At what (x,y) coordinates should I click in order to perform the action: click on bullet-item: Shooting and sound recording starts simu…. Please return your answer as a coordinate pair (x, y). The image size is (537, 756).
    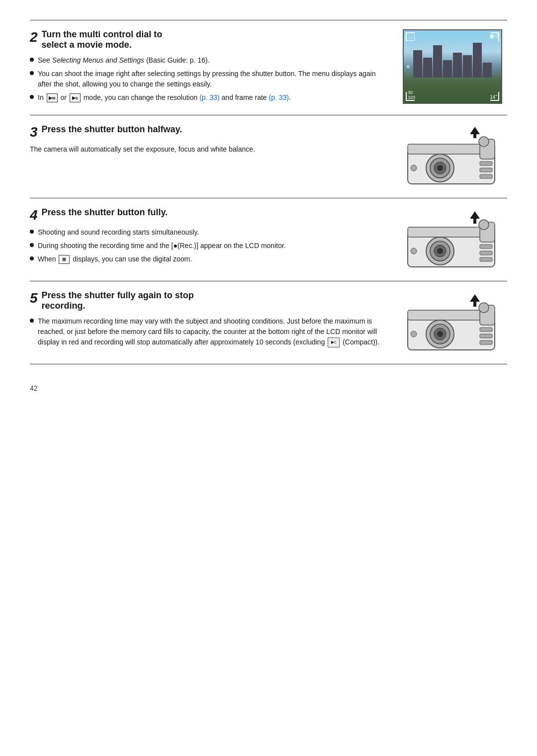
    Looking at the image, I should click on (209, 233).